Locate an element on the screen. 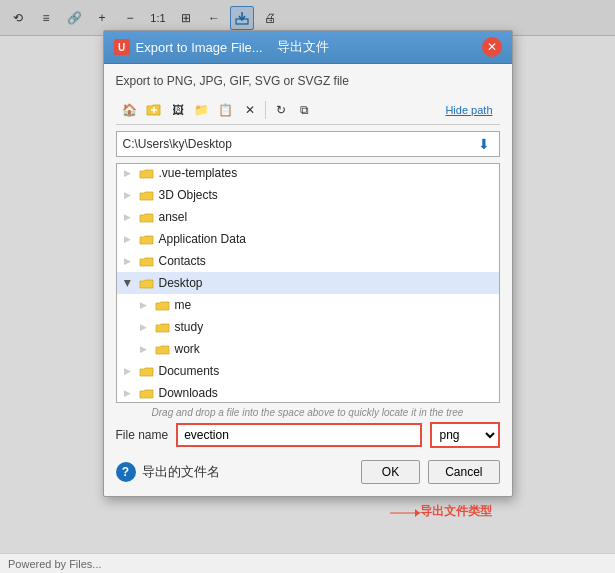 Image resolution: width=615 pixels, height=573 pixels. tree-label-me: me is located at coordinates (184, 305).